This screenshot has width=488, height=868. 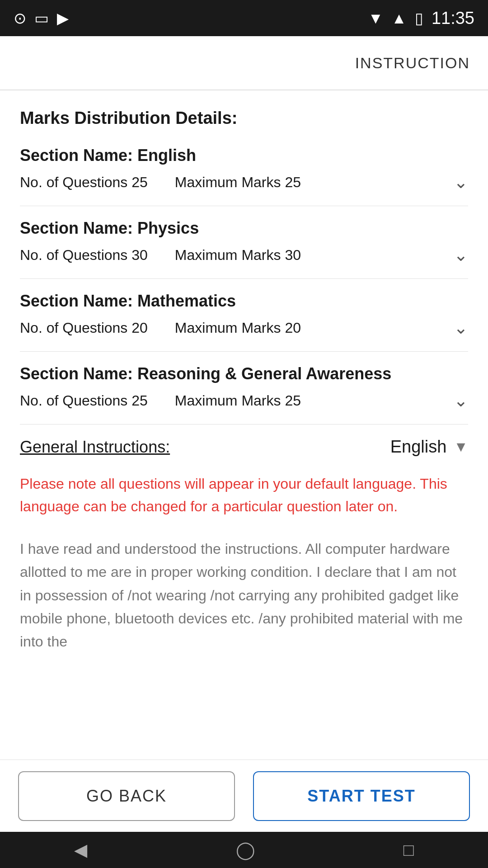 What do you see at coordinates (244, 118) in the screenshot?
I see `page-title: Marks Distribution Details:` at bounding box center [244, 118].